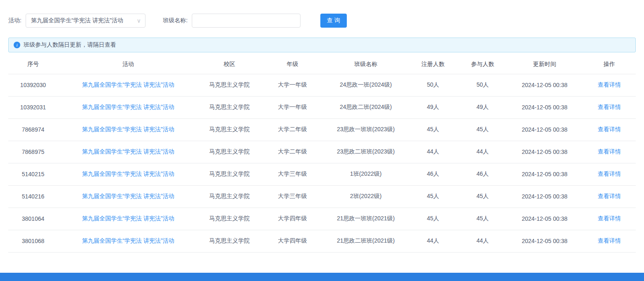 This screenshot has width=644, height=281. What do you see at coordinates (70, 45) in the screenshot?
I see `info-banner-text: 班级参与人数隔日更新，请隔日查看` at bounding box center [70, 45].